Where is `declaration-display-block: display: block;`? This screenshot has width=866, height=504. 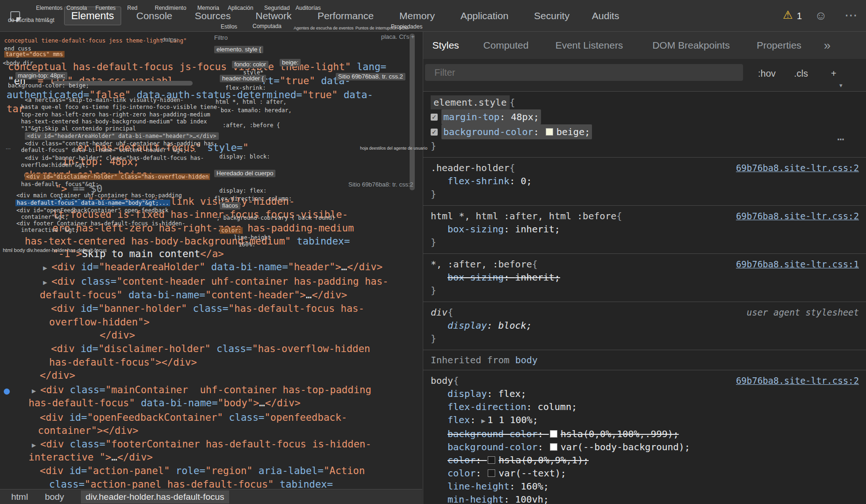 declaration-display-block: display: block; is located at coordinates (645, 325).